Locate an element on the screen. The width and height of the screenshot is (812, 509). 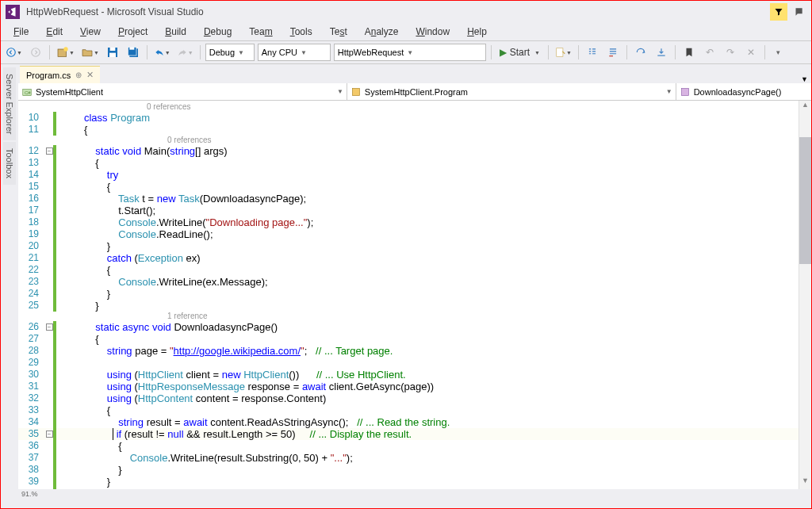
toolbox-tab: Toolbox is located at coordinates (10, 163).